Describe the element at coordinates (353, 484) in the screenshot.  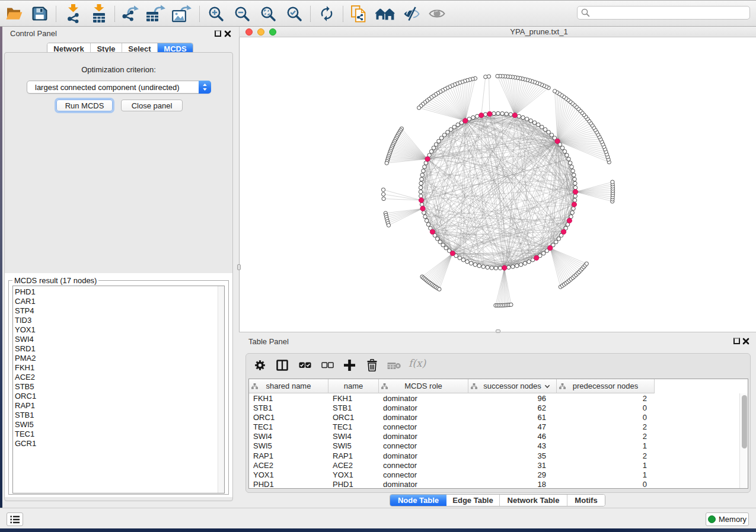
I see `cell-name: PHD1` at that location.